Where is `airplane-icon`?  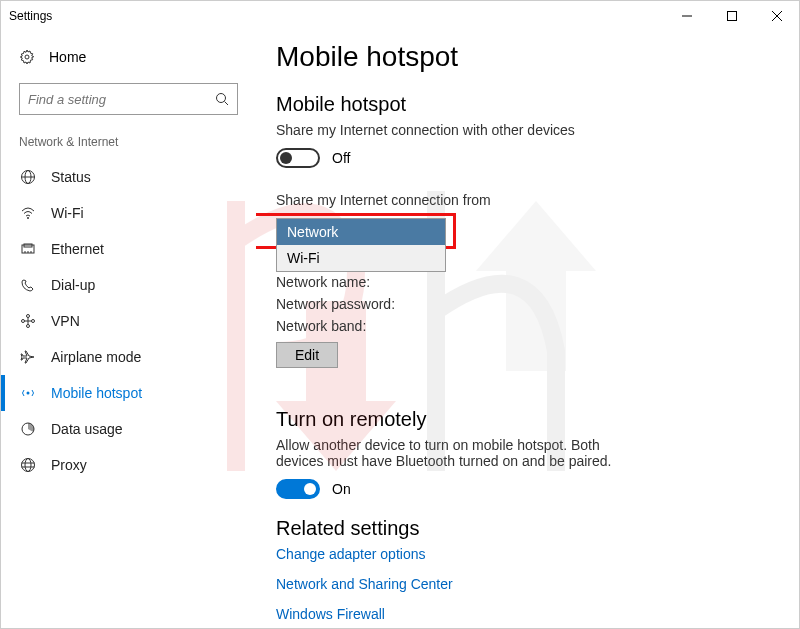 airplane-icon is located at coordinates (28, 357).